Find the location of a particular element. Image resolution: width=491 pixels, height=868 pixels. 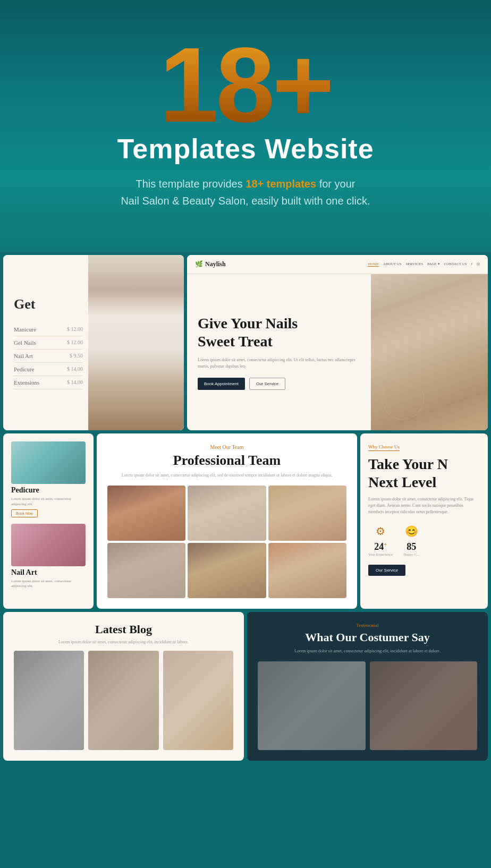

list-item: Manicure $ 12.00 is located at coordinates (48, 329).